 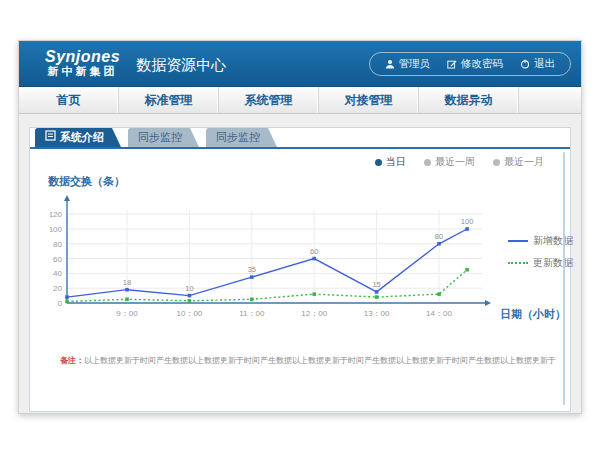 I want to click on svg-text: 20, so click(x=58, y=288).